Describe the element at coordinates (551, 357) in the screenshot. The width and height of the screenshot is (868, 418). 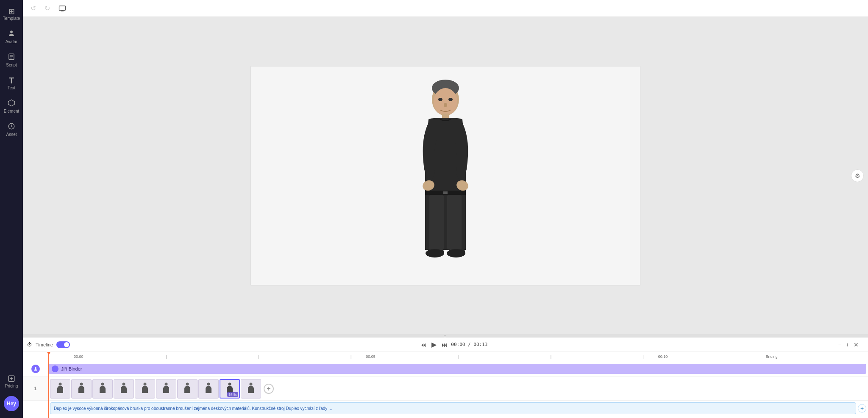
I see `ruler-tick-5: |` at that location.